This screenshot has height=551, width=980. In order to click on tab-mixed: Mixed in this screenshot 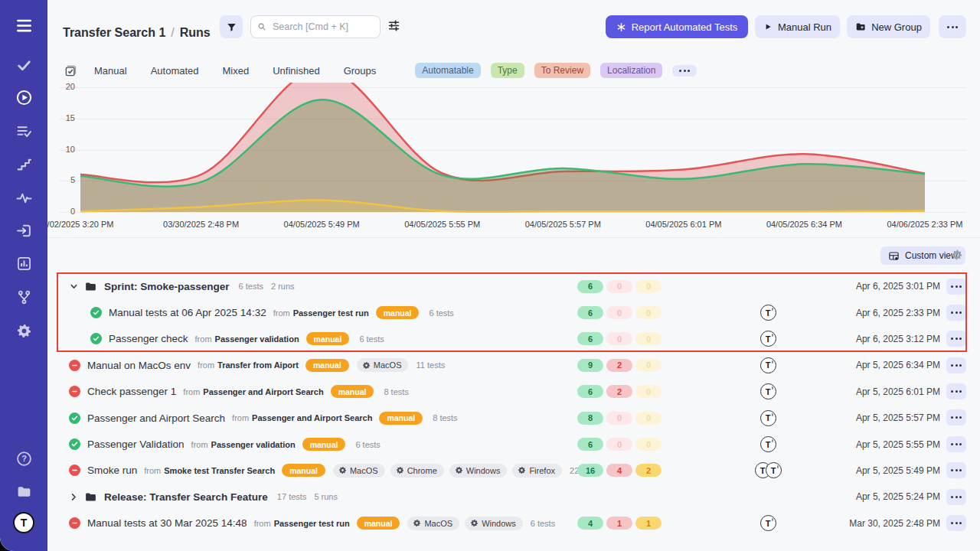, I will do `click(236, 70)`.